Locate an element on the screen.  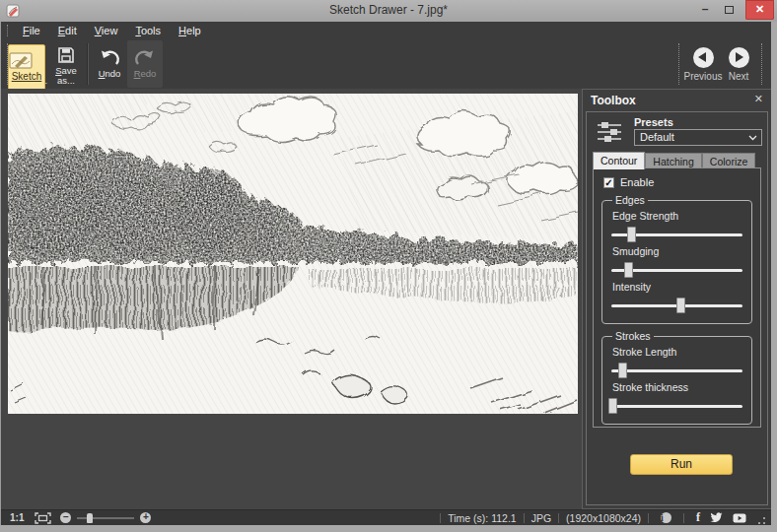
menu-tools: Tools is located at coordinates (148, 31).